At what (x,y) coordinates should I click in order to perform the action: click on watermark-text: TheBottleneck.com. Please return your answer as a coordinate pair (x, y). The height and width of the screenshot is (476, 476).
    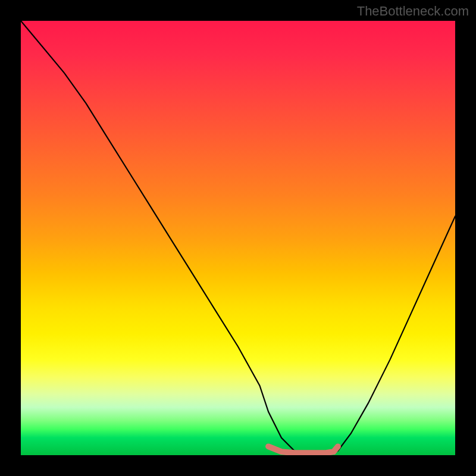
    Looking at the image, I should click on (413, 11).